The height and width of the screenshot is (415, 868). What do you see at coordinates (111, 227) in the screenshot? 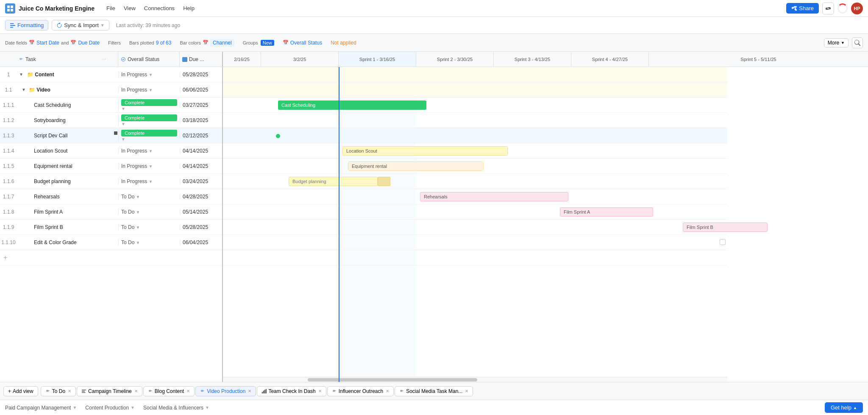
I see `row-film-sprint-b: 1.1.9 Film Sprint B To Do ▼ 05/28/2025` at bounding box center [111, 227].